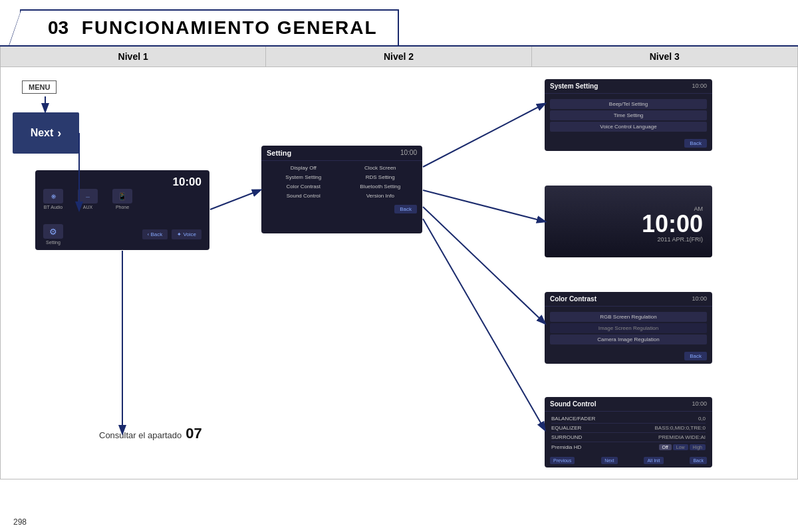 The image size is (798, 532). What do you see at coordinates (20, 522) in the screenshot?
I see `page-number: 298` at bounding box center [20, 522].